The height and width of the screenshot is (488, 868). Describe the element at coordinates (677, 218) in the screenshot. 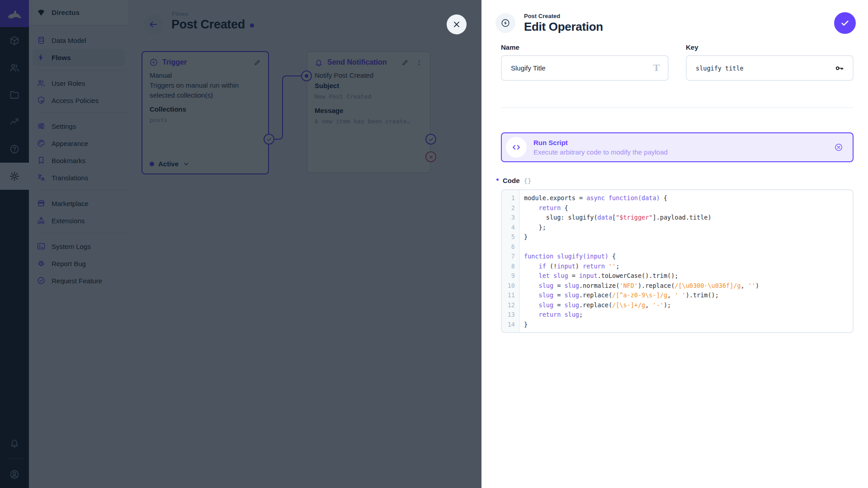

I see `code-line: 3 slug: slugify(data["$trigger"].payload…` at that location.